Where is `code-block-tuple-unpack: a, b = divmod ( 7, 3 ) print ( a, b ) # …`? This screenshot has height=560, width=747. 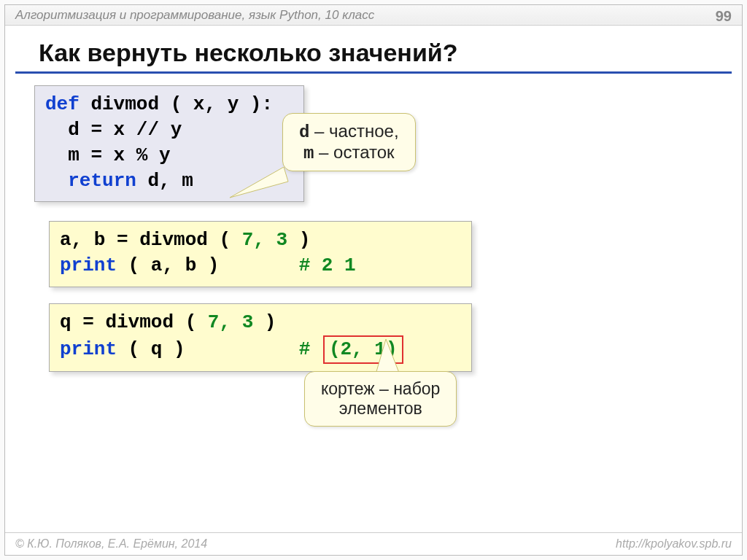
code-block-tuple-unpack: a, b = divmod ( 7, 3 ) print ( a, b ) # … is located at coordinates (260, 254).